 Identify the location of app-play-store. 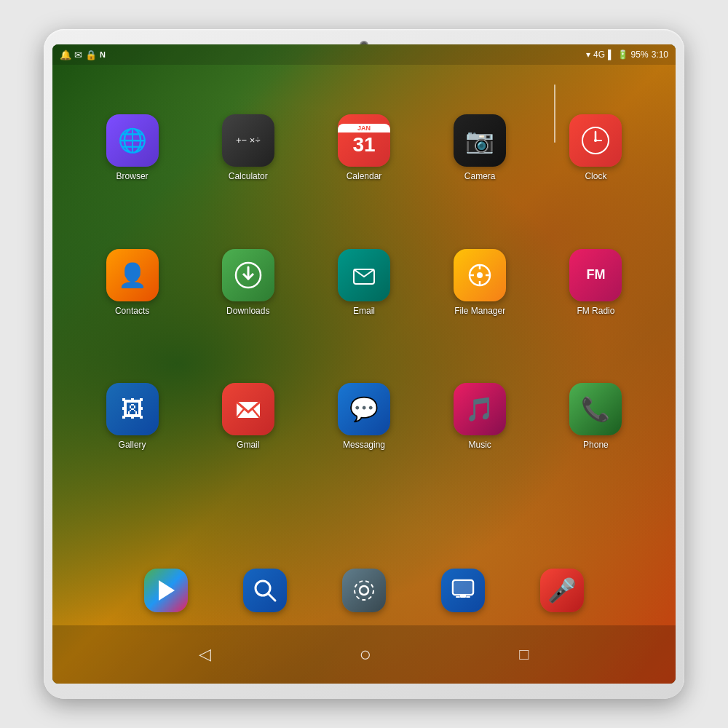
(166, 590).